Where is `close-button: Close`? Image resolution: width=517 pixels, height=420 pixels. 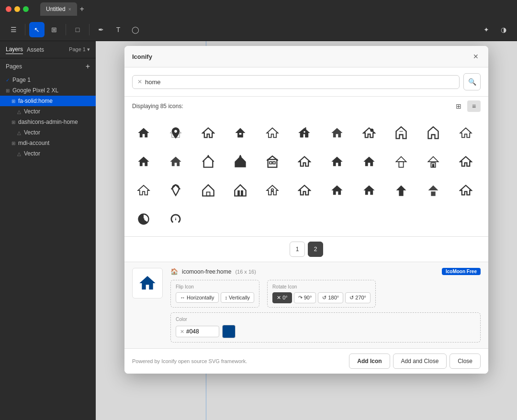
close-button: Close is located at coordinates (465, 361).